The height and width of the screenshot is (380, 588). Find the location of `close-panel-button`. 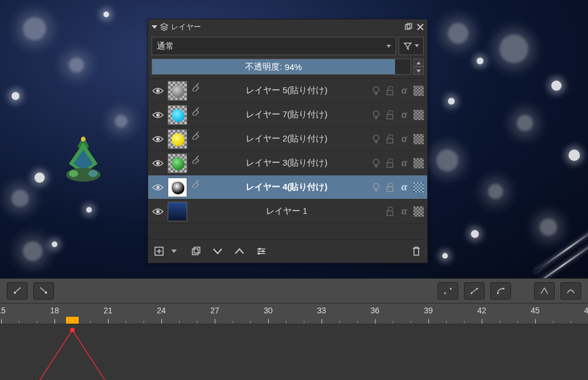

close-panel-button is located at coordinates (420, 27).